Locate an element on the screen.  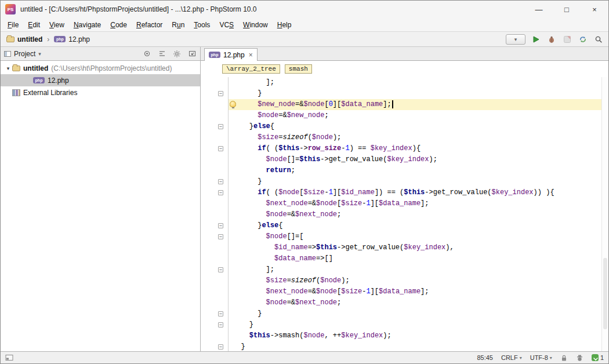
code-token: 1 is located at coordinates (368, 292).